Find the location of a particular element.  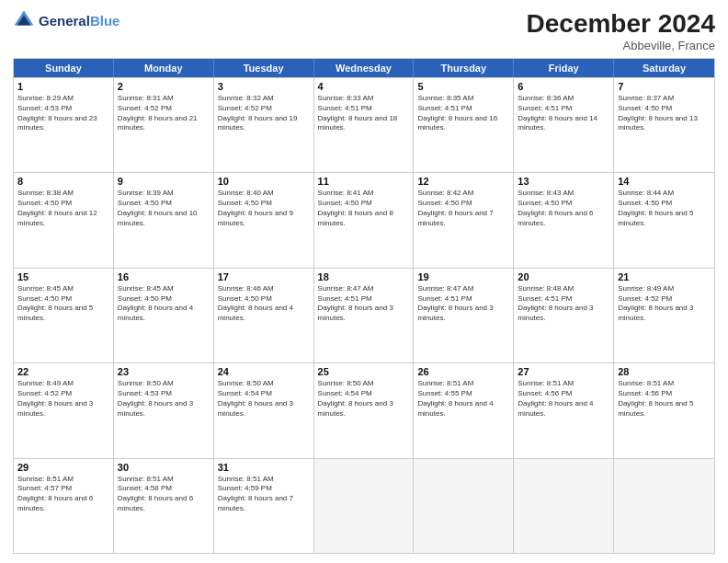

table-row: 8Sunrise: 8:38 AMSunset: 4:50 PMDaylight… is located at coordinates (64, 220).